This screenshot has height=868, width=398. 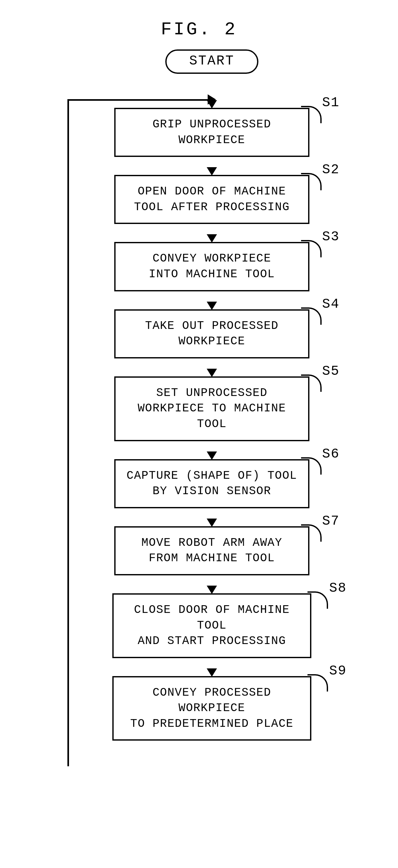 What do you see at coordinates (212, 409) in the screenshot?
I see `step-row-s5: SET UNPROCESSEDWORKPIECE TO MACHINE TOOL…` at bounding box center [212, 409].